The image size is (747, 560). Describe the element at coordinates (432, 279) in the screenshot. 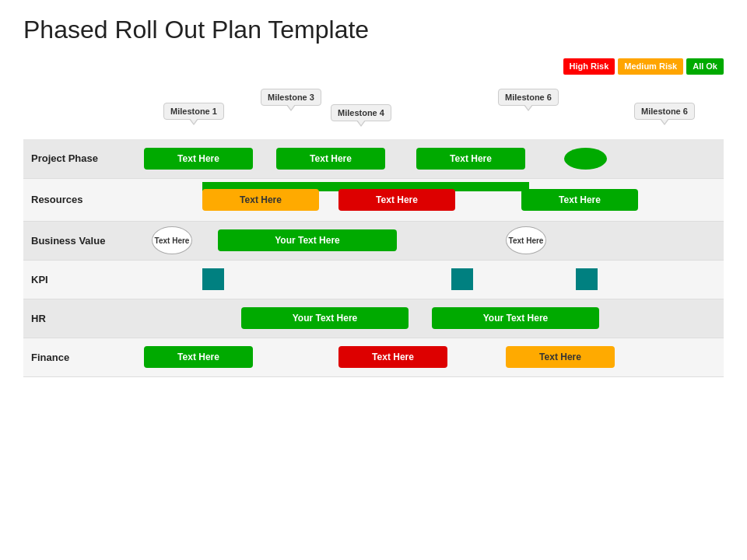

I see `content-kpi` at that location.